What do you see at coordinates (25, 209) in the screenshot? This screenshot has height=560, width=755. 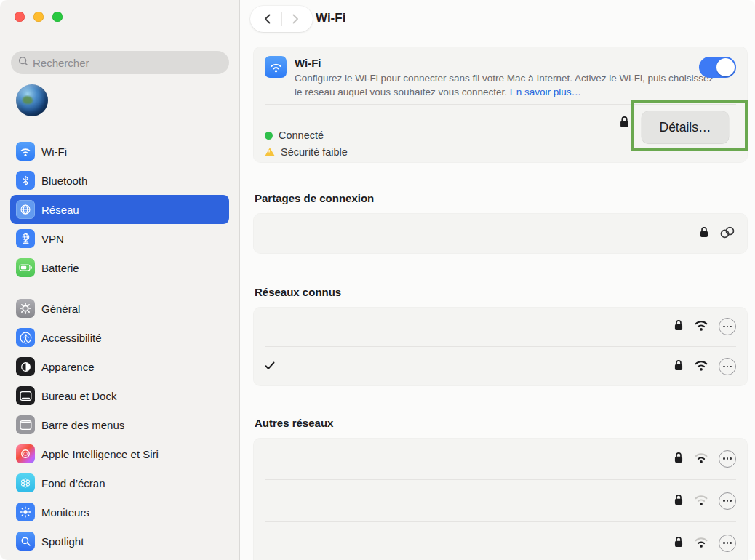 I see `globe-icon` at bounding box center [25, 209].